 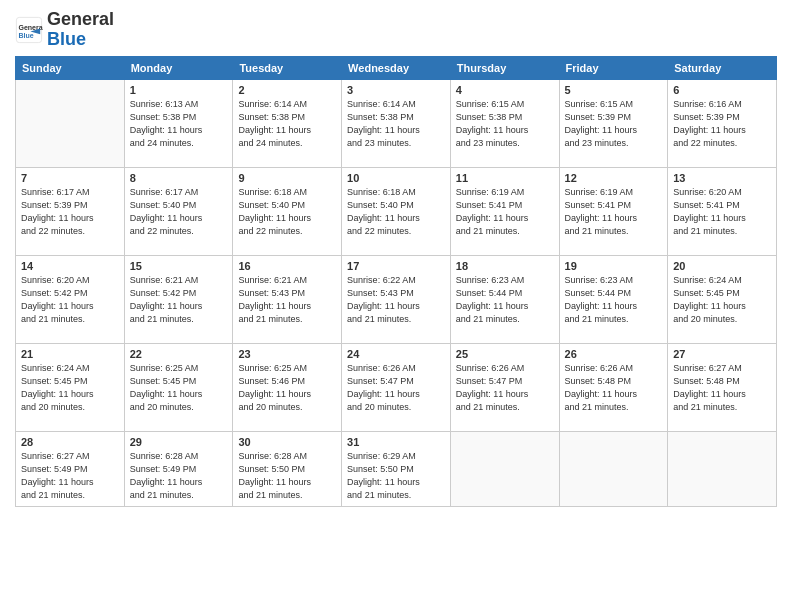 I want to click on logo-general: General, so click(x=80, y=19).